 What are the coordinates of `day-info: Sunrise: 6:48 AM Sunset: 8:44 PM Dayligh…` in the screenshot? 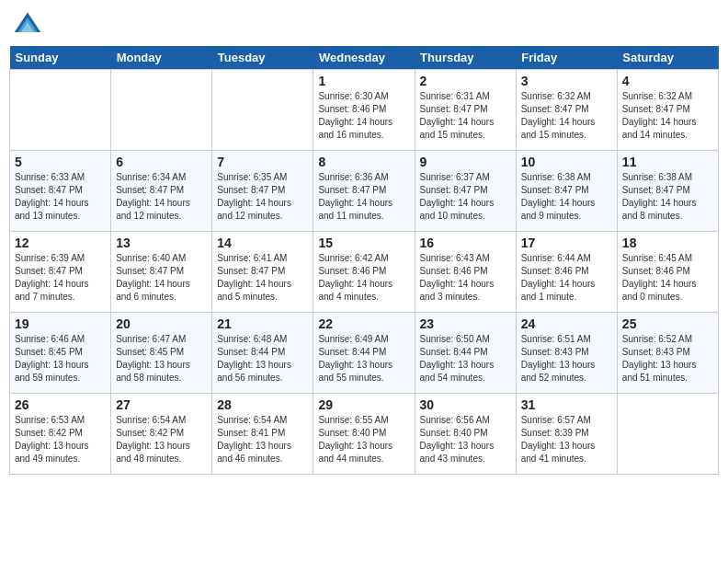 It's located at (263, 359).